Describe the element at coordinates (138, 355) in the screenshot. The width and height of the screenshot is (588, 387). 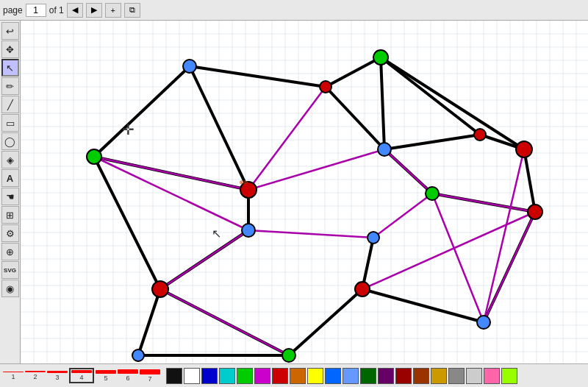
I see `node-n6` at that location.